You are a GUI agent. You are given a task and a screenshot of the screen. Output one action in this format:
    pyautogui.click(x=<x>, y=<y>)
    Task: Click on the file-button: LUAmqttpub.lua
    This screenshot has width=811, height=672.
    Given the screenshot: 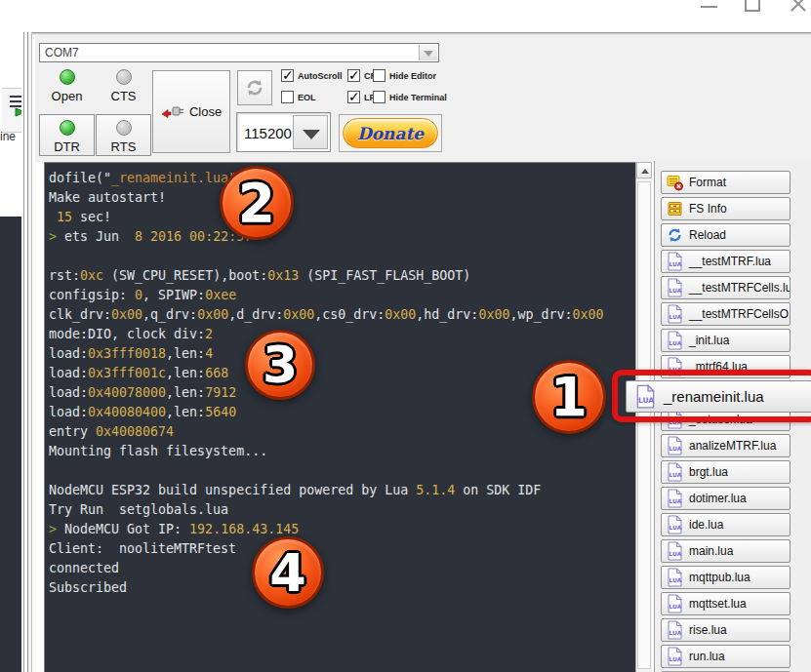 What is the action you would take?
    pyautogui.click(x=726, y=577)
    